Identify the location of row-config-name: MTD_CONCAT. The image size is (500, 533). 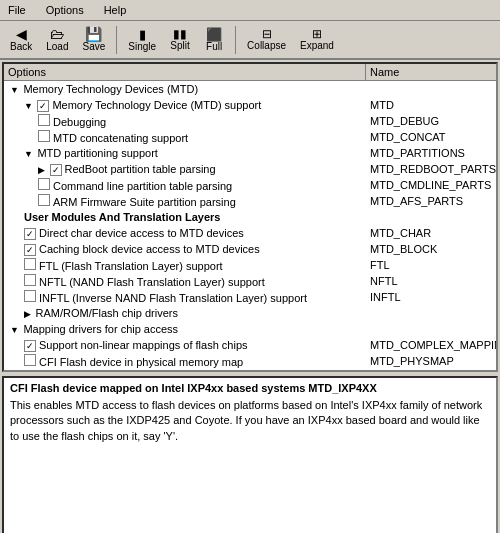
(431, 137).